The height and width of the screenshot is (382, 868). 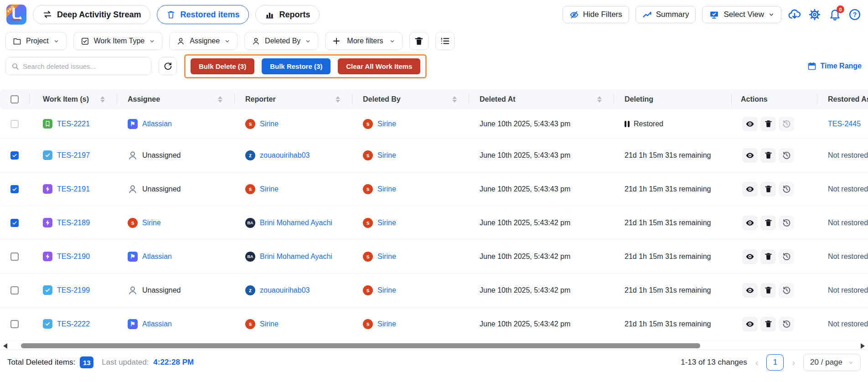 What do you see at coordinates (73, 99) in the screenshot?
I see `column-header-work-item: Work Item (s)` at bounding box center [73, 99].